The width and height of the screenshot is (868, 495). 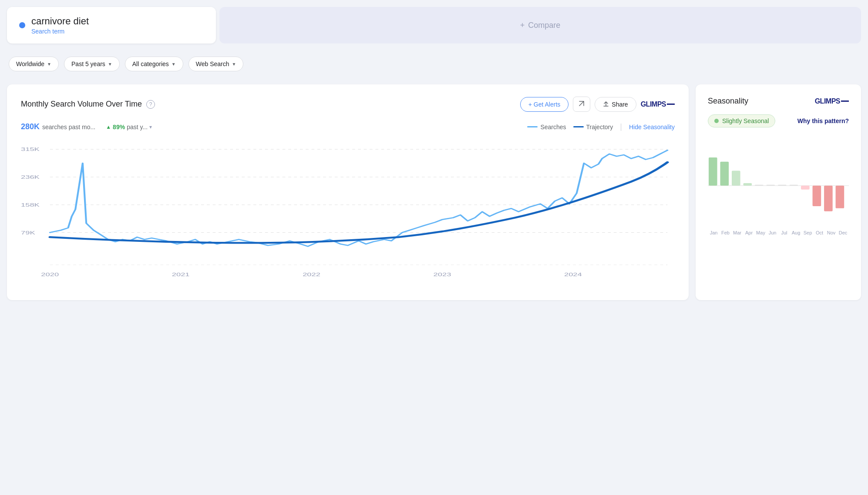 I want to click on location-filter: Worldwide ▼, so click(x=34, y=64).